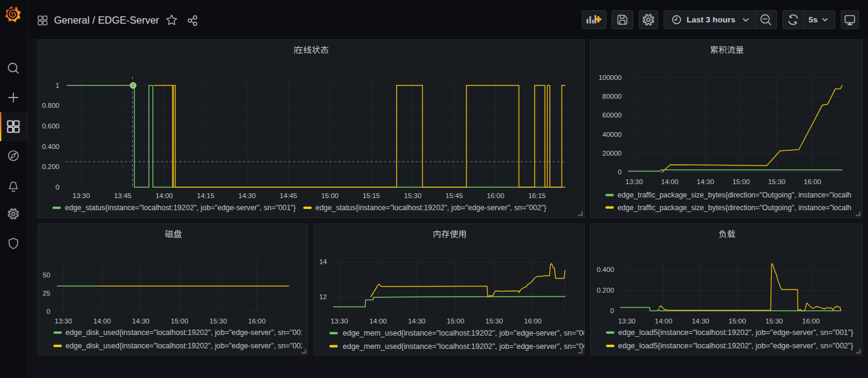  What do you see at coordinates (46, 275) in the screenshot?
I see `svg-text: 50` at bounding box center [46, 275].